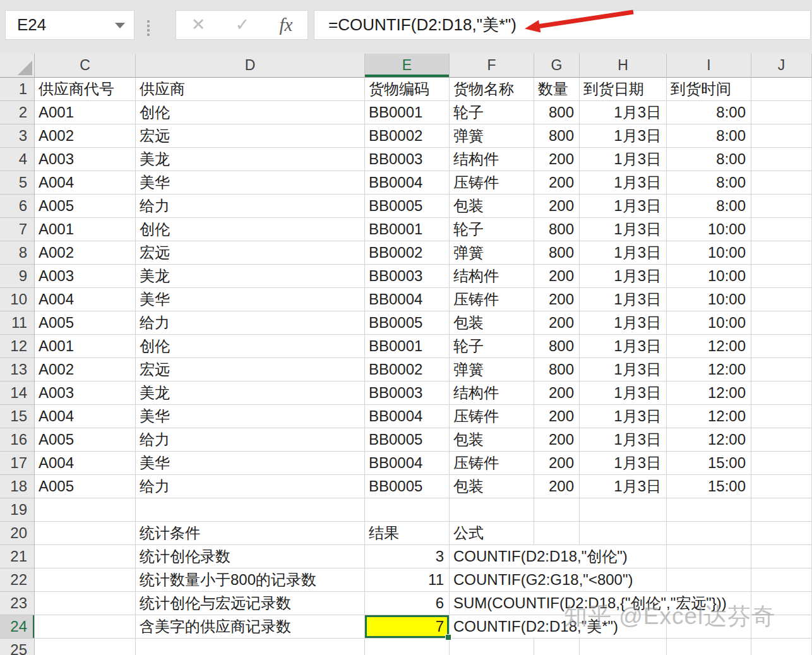 This screenshot has height=655, width=812. Describe the element at coordinates (407, 417) in the screenshot. I see `cell-E15: BB0004` at that location.